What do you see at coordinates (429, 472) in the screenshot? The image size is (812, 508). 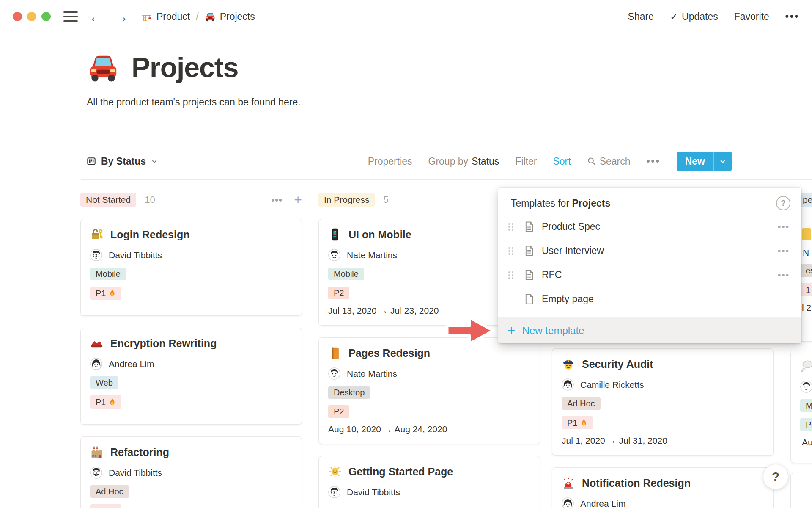 I see `card-title: Getting Started Page` at bounding box center [429, 472].